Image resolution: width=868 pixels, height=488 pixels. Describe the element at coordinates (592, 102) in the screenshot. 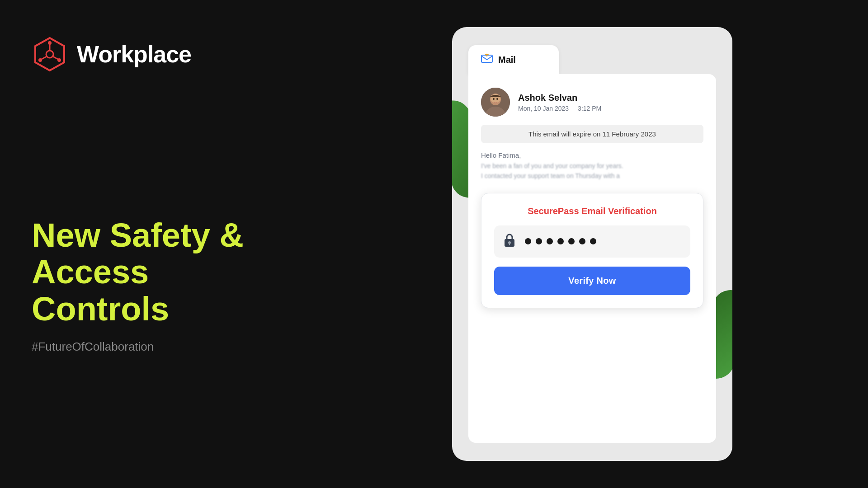

I see `email-header: Ashok Selvan Mon, 10 Jan 2023 3:12 PM` at that location.